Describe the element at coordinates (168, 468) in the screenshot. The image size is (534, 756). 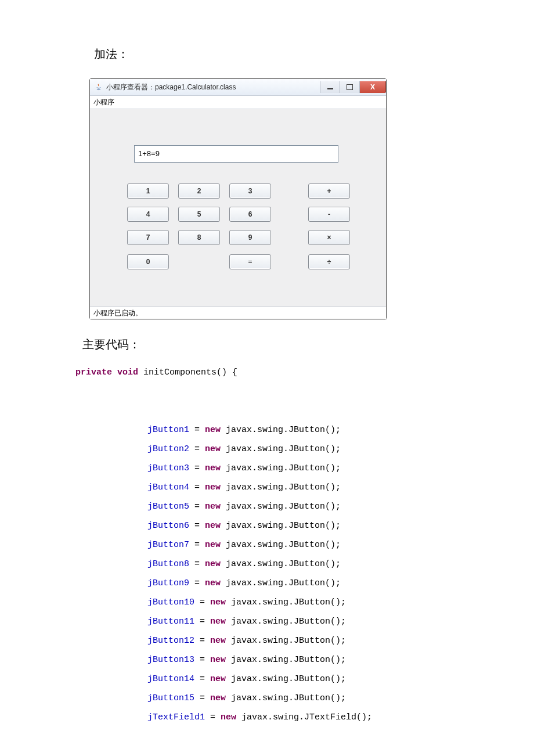
I see `field-jButton3: jButton3` at that location.